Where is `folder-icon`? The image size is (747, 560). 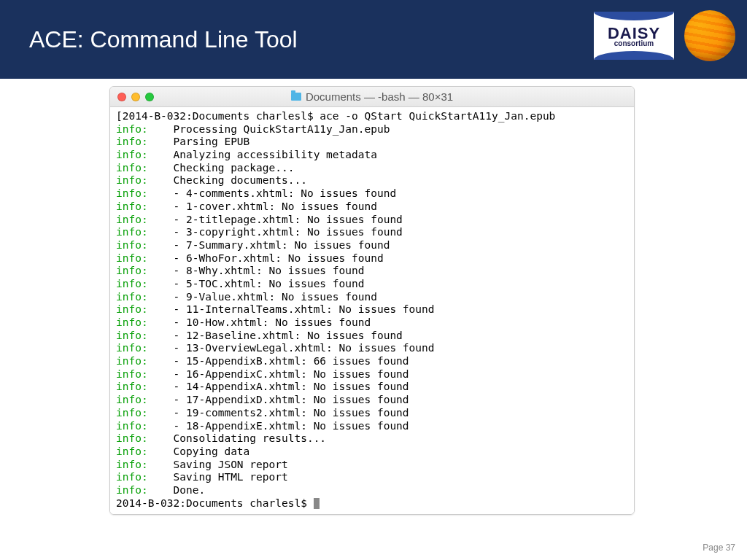
folder-icon is located at coordinates (296, 96).